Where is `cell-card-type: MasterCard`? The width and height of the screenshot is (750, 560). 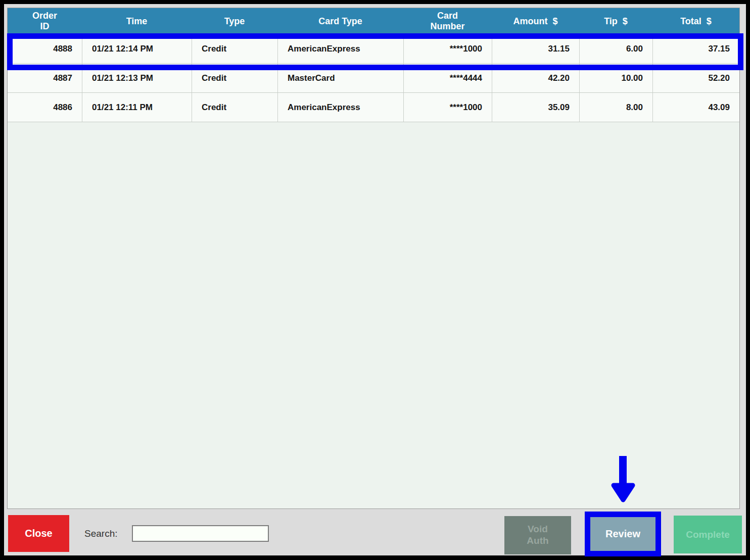
cell-card-type: MasterCard is located at coordinates (341, 78).